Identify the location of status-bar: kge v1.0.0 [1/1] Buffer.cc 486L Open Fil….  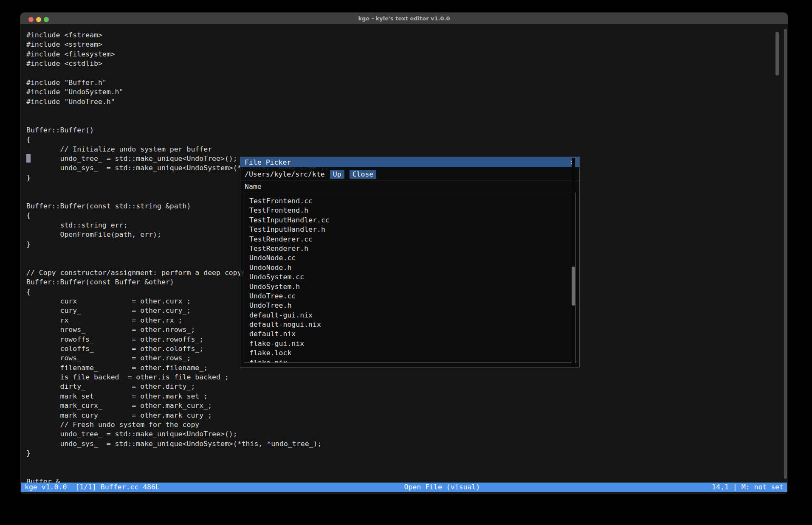
(404, 487).